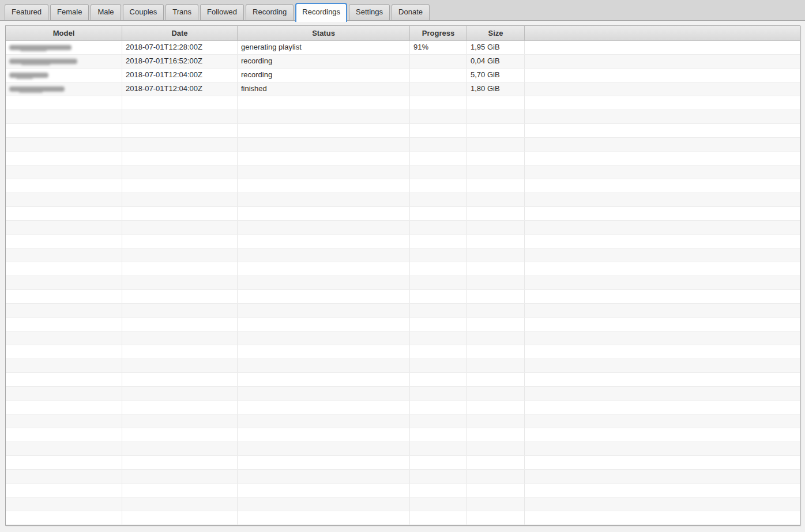 This screenshot has width=805, height=532. What do you see at coordinates (324, 33) in the screenshot?
I see `column-header-status: Status` at bounding box center [324, 33].